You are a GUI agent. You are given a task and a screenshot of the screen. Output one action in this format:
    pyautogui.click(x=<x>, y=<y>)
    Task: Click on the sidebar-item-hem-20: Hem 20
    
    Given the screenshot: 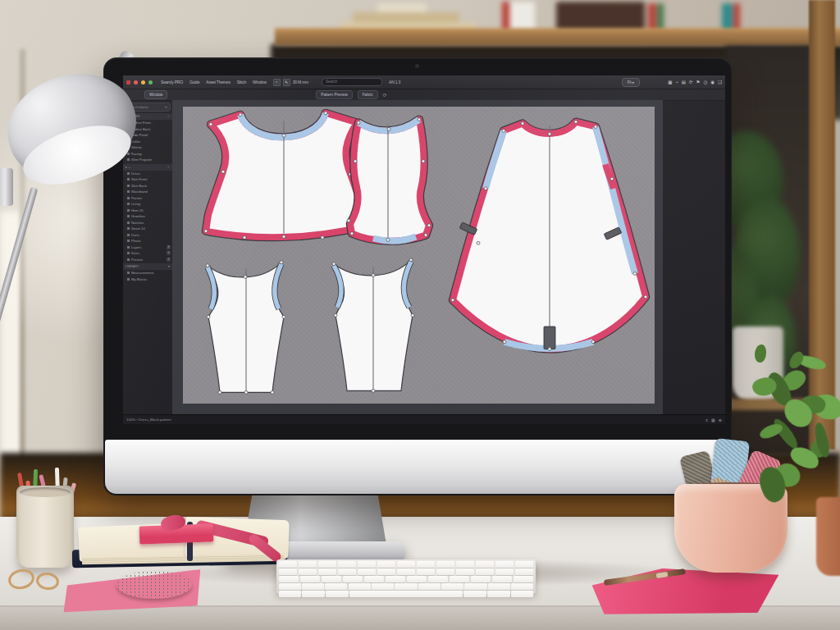 What is the action you would take?
    pyautogui.click(x=148, y=211)
    